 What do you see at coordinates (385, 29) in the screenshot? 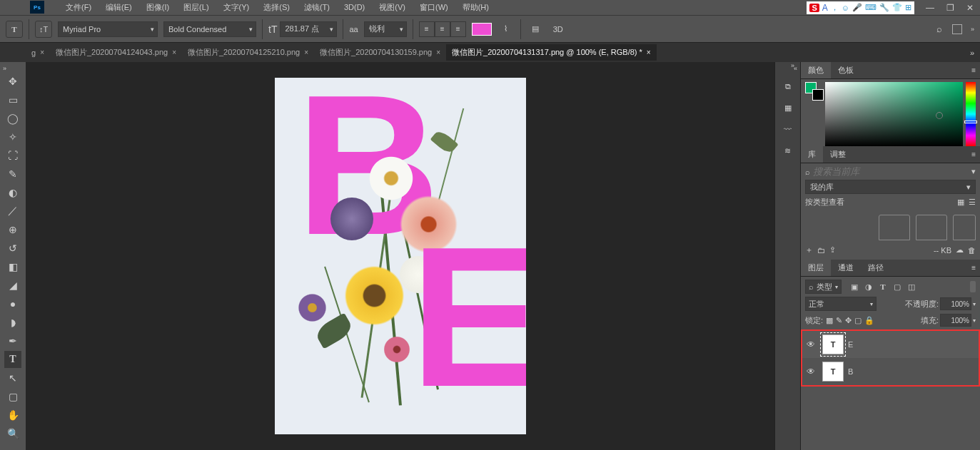
I see `antialias-dropdown: 锐利` at bounding box center [385, 29].